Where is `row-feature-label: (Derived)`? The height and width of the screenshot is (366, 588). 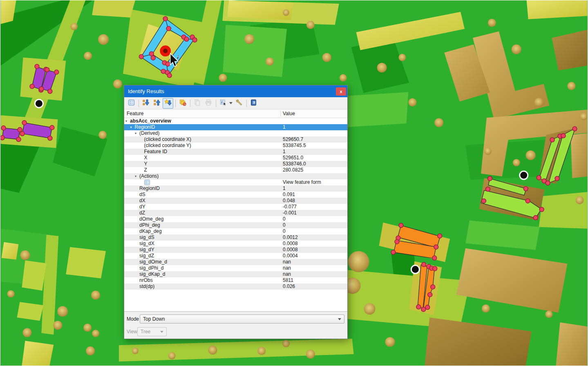 row-feature-label: (Derived) is located at coordinates (150, 133).